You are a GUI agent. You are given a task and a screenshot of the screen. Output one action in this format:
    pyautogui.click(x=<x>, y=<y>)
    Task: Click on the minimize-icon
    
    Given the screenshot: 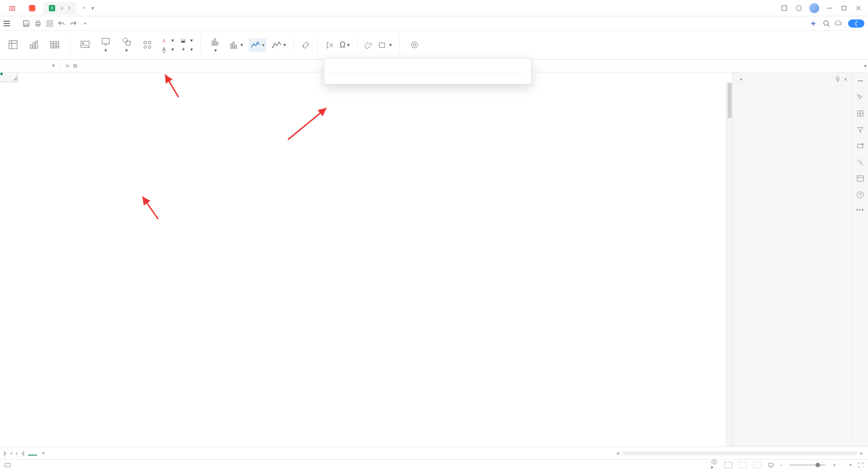 What is the action you would take?
    pyautogui.click(x=830, y=8)
    